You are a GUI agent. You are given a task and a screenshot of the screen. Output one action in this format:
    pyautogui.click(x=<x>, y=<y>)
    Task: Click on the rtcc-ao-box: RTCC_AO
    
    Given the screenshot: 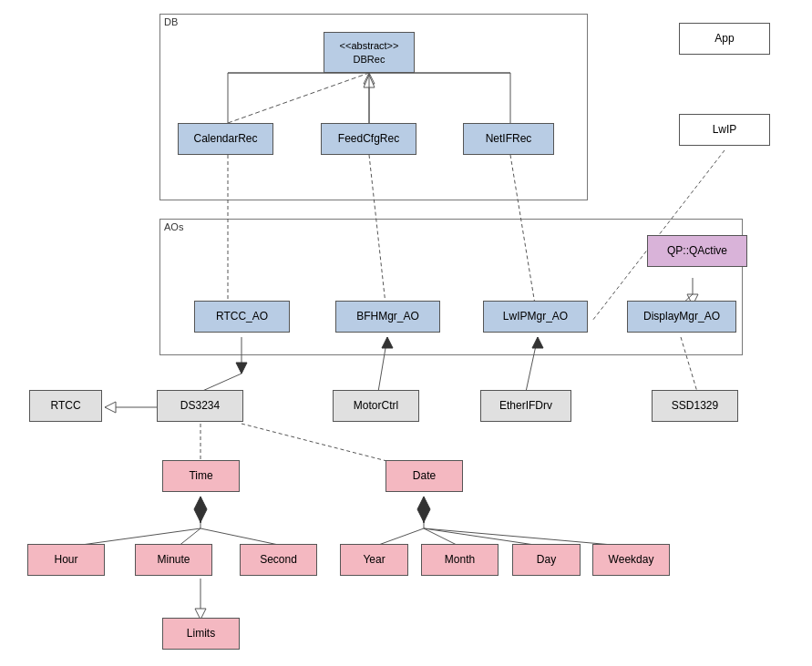 What is the action you would take?
    pyautogui.click(x=242, y=317)
    